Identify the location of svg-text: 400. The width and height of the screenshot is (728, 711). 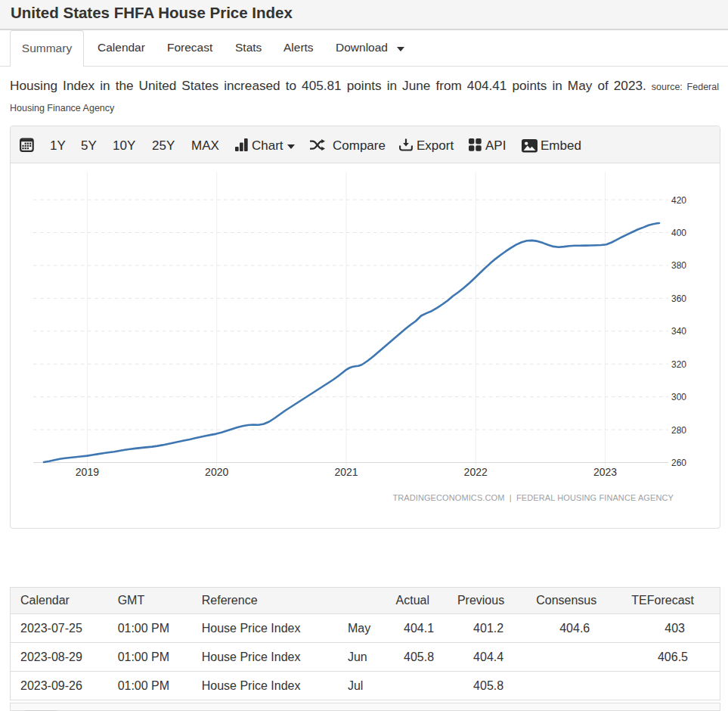
(679, 233).